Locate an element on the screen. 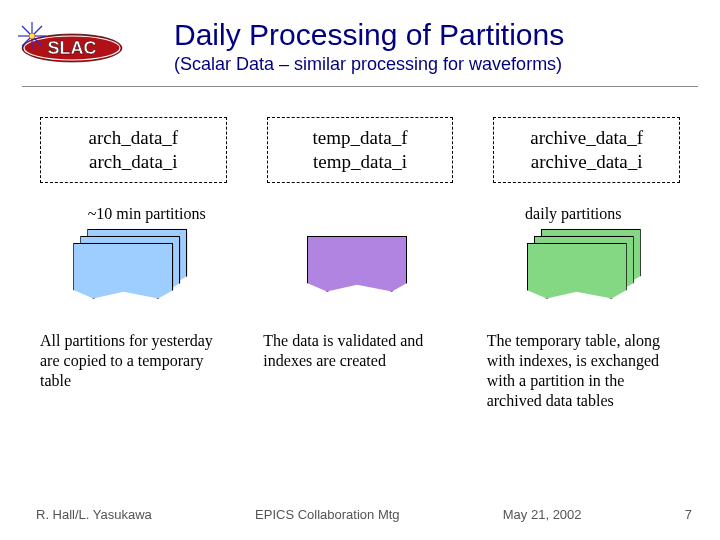  page-title: Daily Processing of Partitions is located at coordinates (369, 35).